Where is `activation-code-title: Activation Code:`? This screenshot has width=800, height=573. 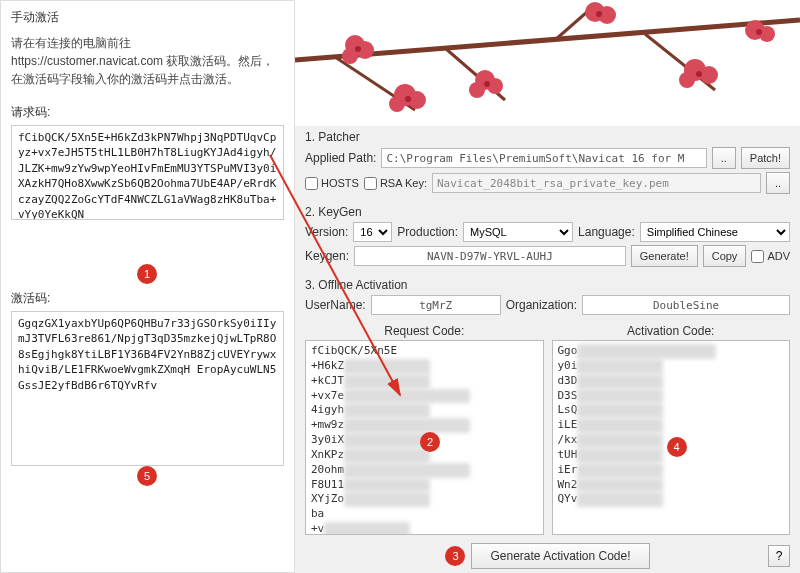 activation-code-title: Activation Code: is located at coordinates (672, 331).